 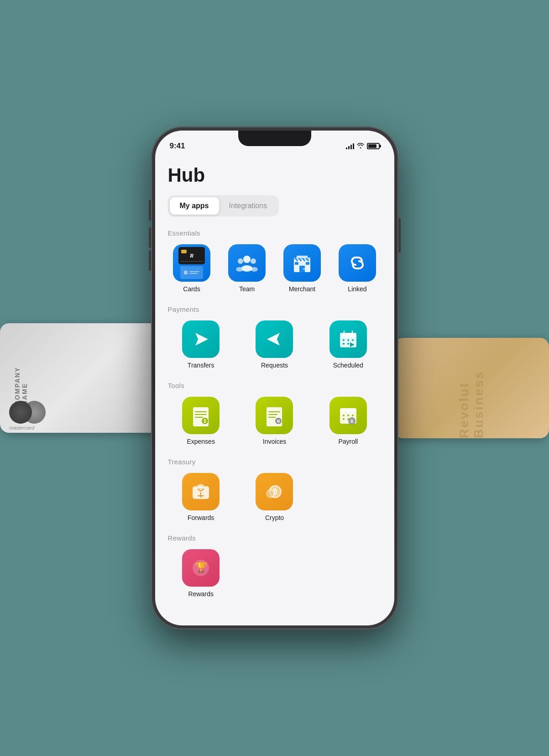 I want to click on page-title: Hub, so click(x=275, y=175).